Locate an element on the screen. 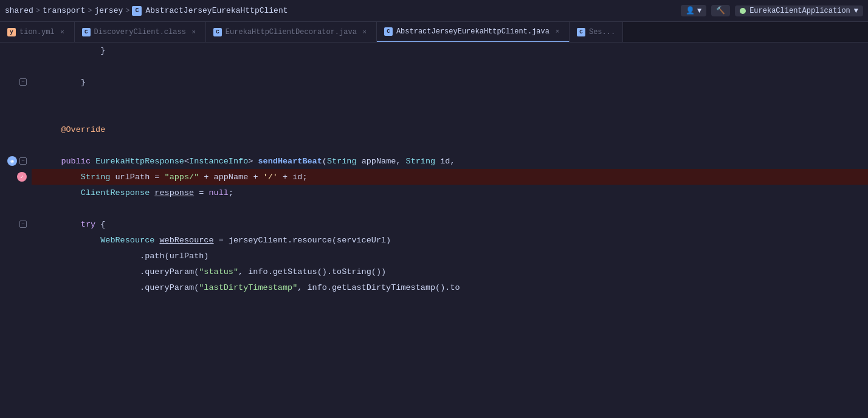 The height and width of the screenshot is (418, 868). debug-breakpoint-icon: ◉ is located at coordinates (12, 161).